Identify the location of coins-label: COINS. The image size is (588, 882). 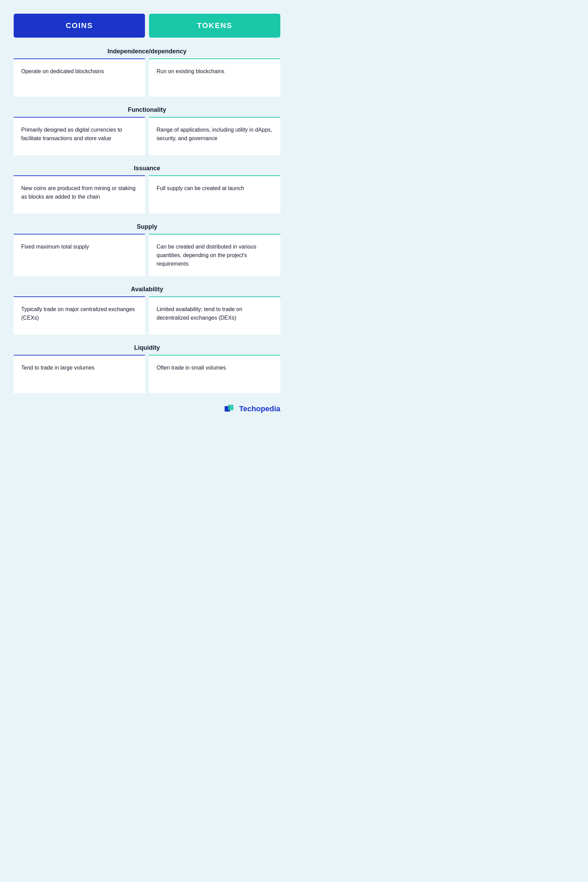
(80, 26).